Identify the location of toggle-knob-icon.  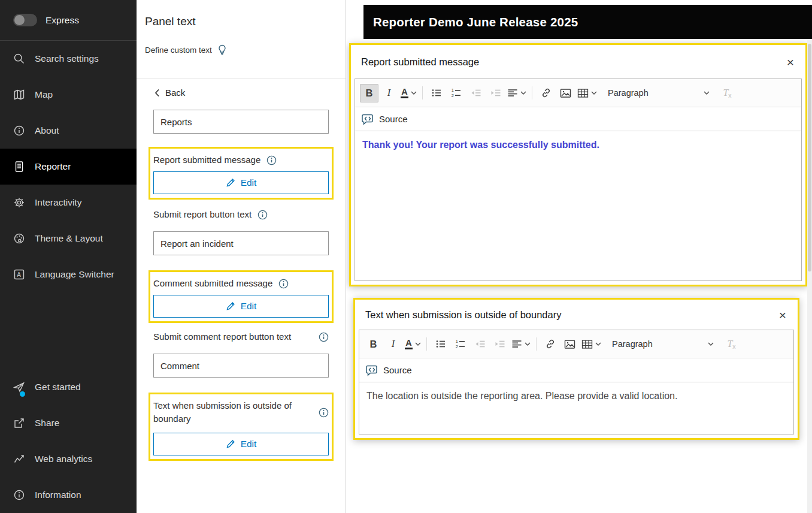
(19, 20).